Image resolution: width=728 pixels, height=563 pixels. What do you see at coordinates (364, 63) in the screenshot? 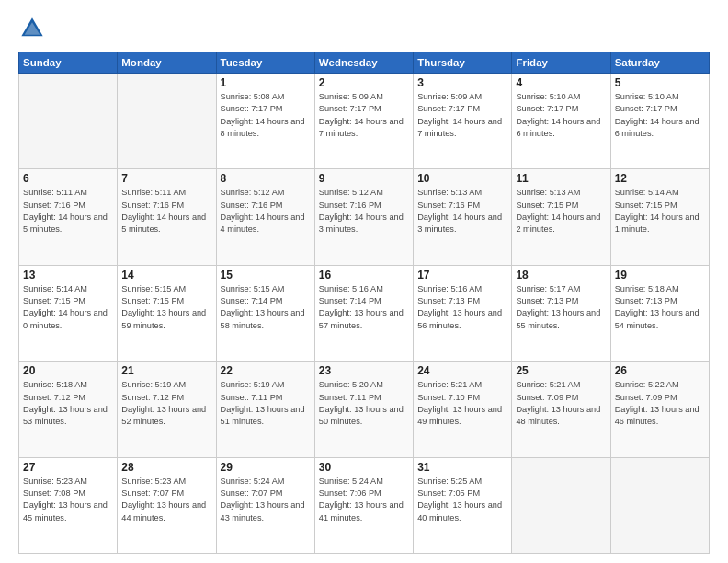
I see `weekday-header-row: SundayMondayTuesdayWednesdayThursdayFrid…` at bounding box center [364, 63].